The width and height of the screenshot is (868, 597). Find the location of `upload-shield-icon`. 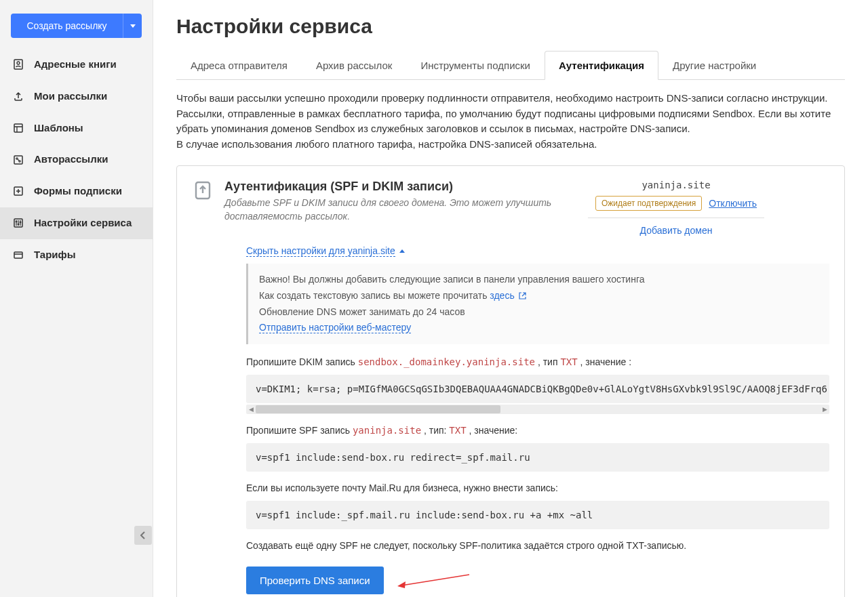

upload-shield-icon is located at coordinates (203, 190).